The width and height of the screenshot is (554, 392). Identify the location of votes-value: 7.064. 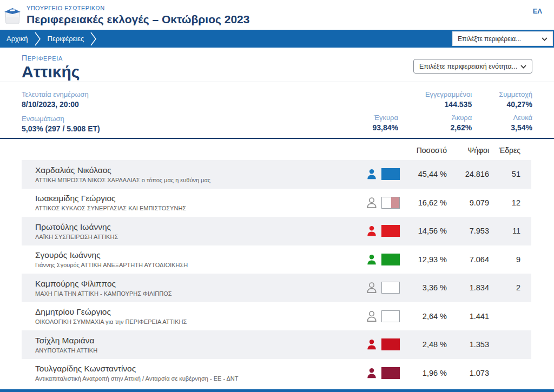
(468, 260).